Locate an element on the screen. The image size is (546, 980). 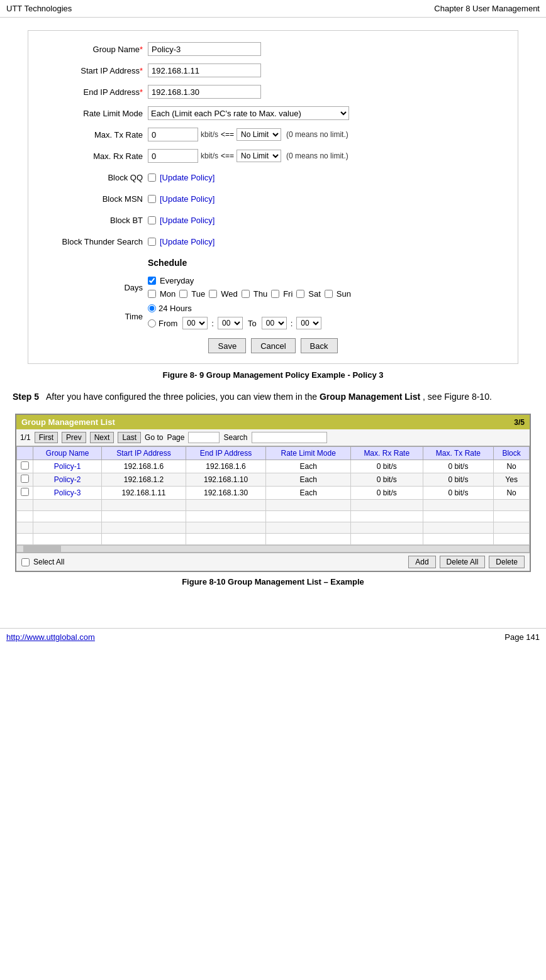
everyday-checkbox is located at coordinates (152, 280).